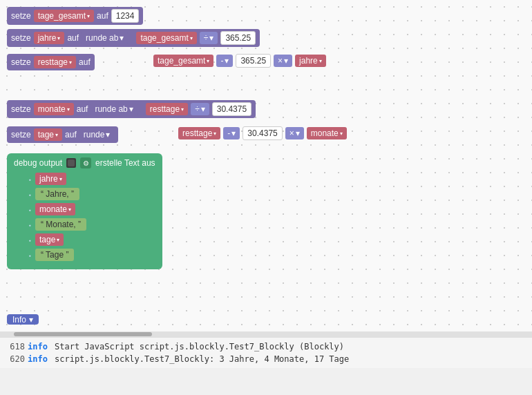 The width and height of the screenshot is (532, 395). Describe the element at coordinates (240, 61) in the screenshot. I see `block-row3-inner: tage_gesamt ▾ - ▾ 365.25 × ▾ jahre ▾` at that location.